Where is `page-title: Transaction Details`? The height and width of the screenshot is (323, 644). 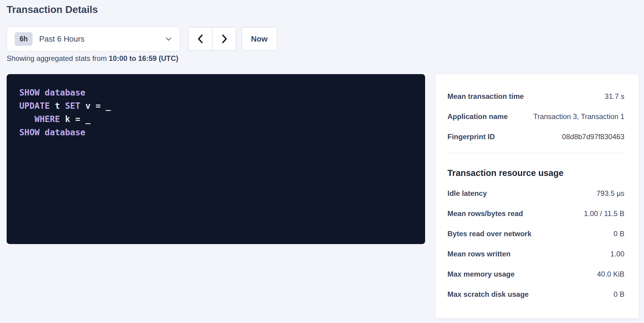 page-title: Transaction Details is located at coordinates (52, 10).